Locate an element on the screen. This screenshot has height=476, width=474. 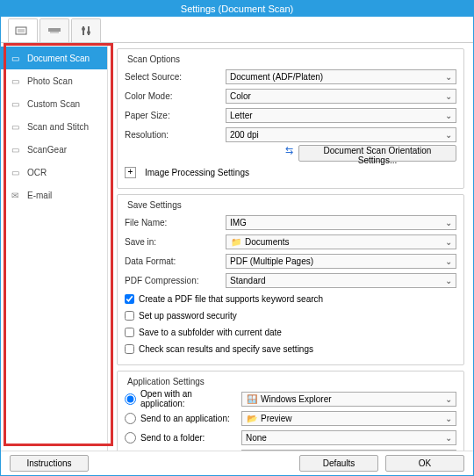
photo-icon: ▭ is located at coordinates (15, 81).